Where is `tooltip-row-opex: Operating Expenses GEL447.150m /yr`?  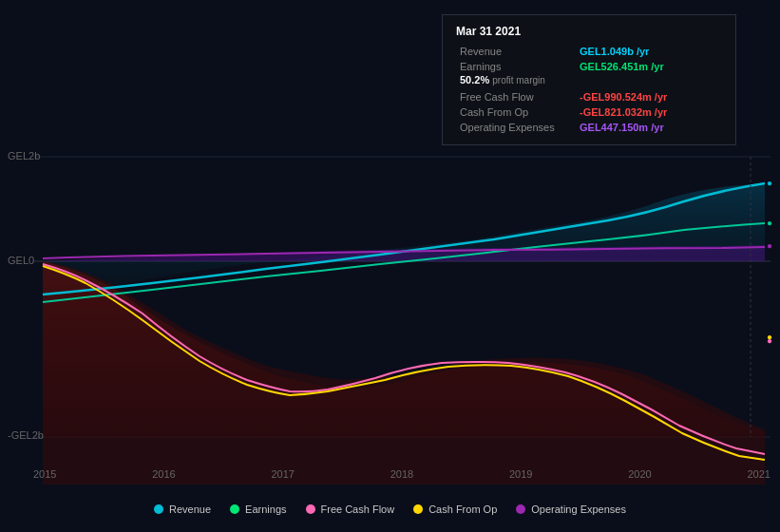 tooltip-row-opex: Operating Expenses GEL447.150m /yr is located at coordinates (589, 127).